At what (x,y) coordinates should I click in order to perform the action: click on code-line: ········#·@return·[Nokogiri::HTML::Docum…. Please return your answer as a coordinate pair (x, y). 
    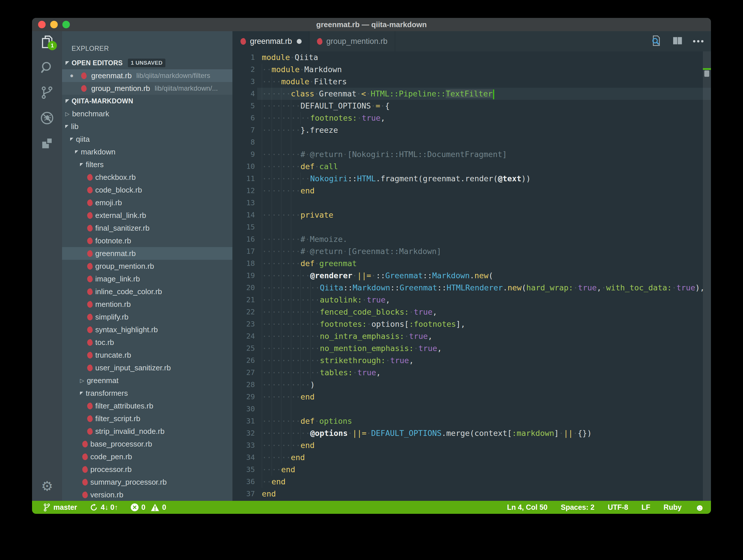
    Looking at the image, I should click on (484, 155).